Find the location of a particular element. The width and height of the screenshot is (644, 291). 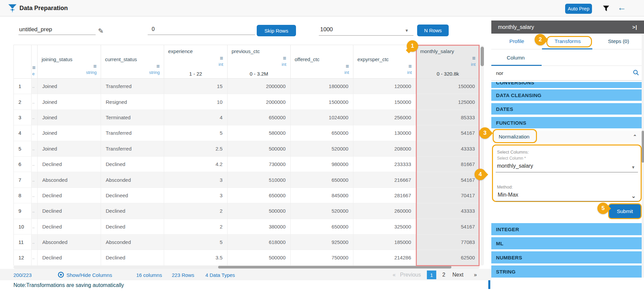

table-cell: 510000 is located at coordinates (259, 180).